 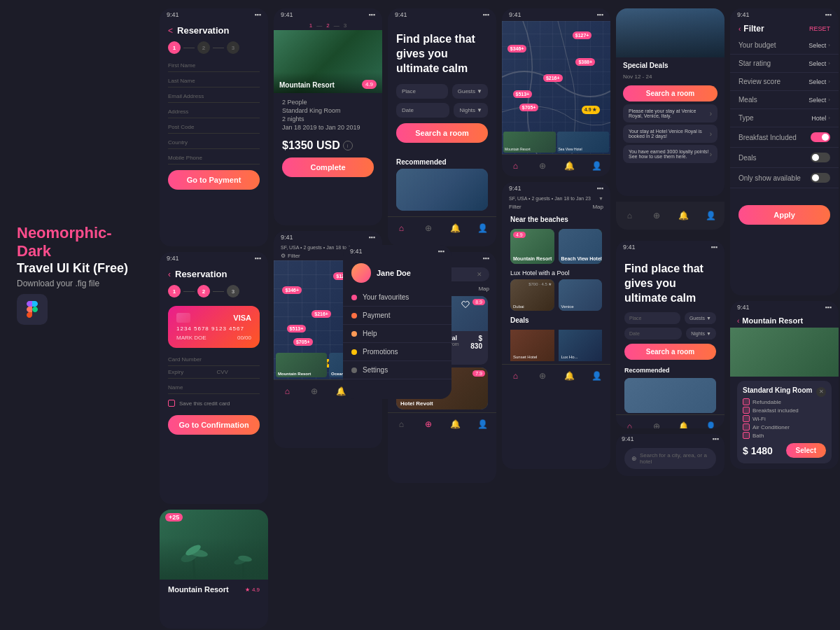 I want to click on large-pin-346: $346+, so click(x=517, y=49).